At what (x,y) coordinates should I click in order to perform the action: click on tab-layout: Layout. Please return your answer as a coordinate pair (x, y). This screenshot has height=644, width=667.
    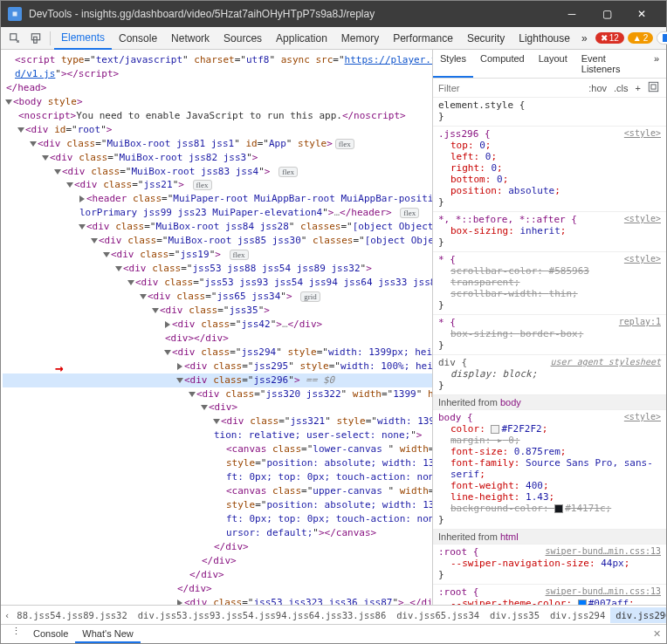
    Looking at the image, I should click on (554, 64).